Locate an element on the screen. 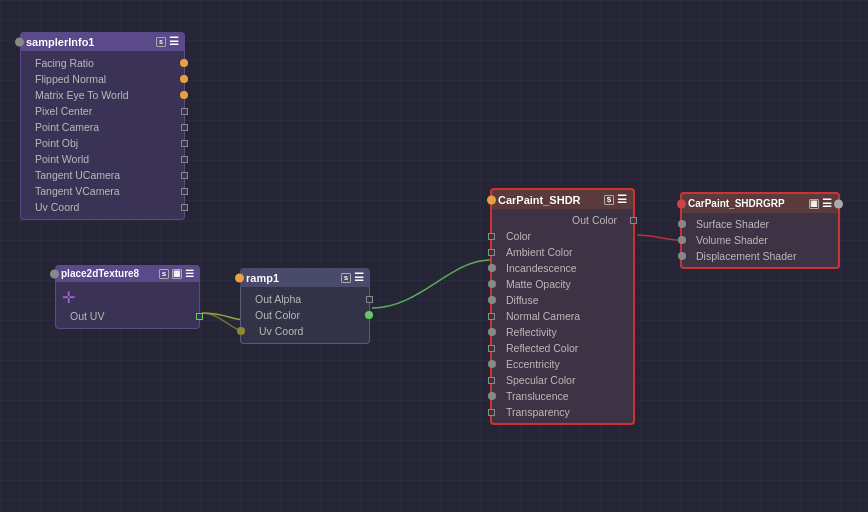 The width and height of the screenshot is (868, 512). carpaint-header-icons: $ ☰ is located at coordinates (616, 200).